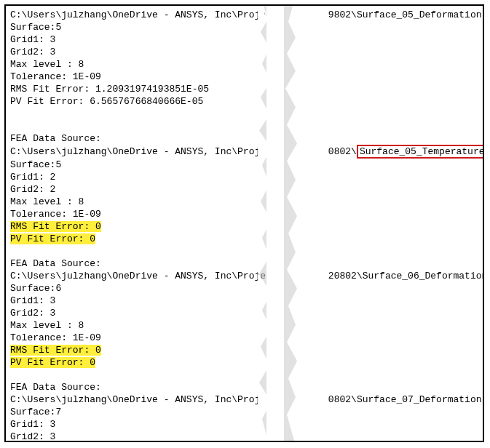 The height and width of the screenshot is (448, 490). I want to click on highlighted-filename: Surface_05_Temperature_deformed., so click(419, 151).